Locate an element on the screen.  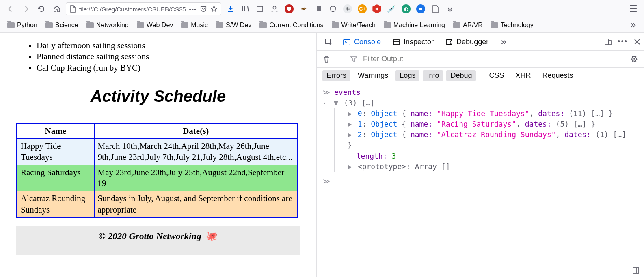
dates-count: (11) is located at coordinates (577, 114).